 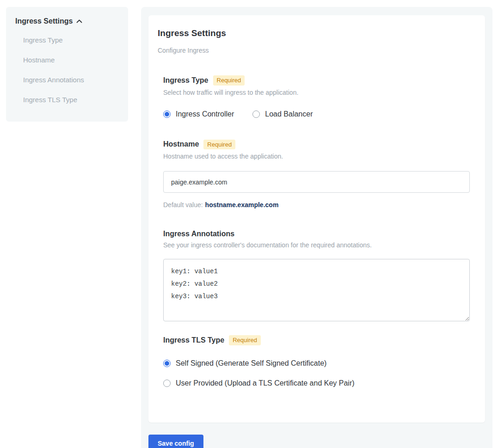 I want to click on section-header: Ingress TLS Type Required, so click(x=316, y=340).